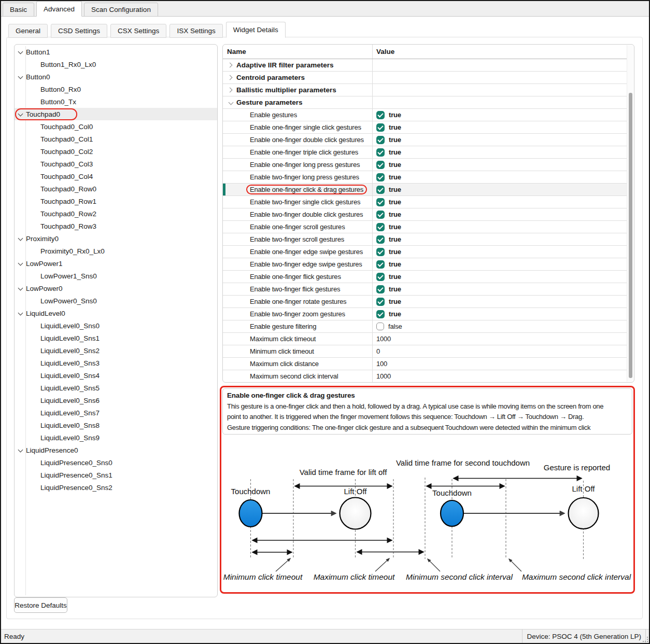 The height and width of the screenshot is (644, 650). Describe the element at coordinates (40, 605) in the screenshot. I see `restore-defaults-button: Restore Defaults` at that location.